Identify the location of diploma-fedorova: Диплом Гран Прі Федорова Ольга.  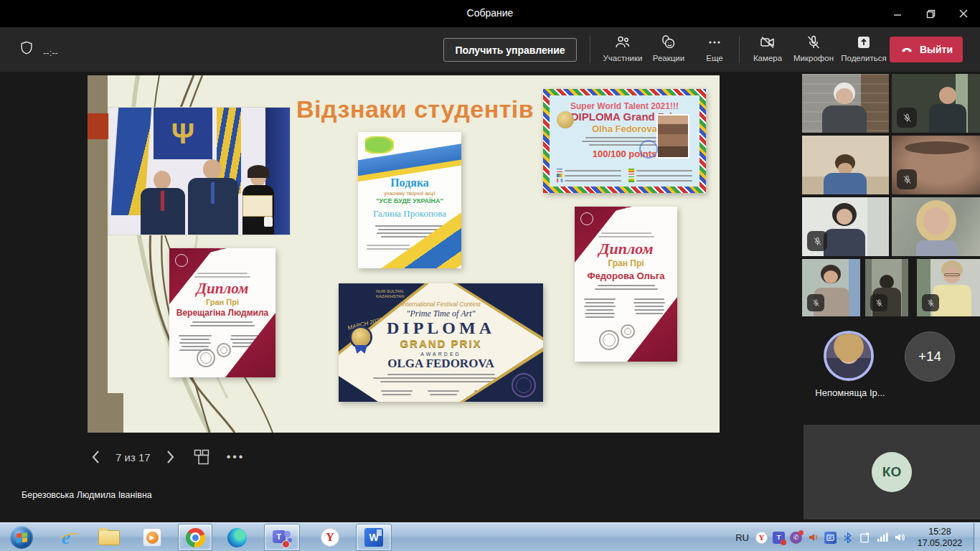
(626, 284).